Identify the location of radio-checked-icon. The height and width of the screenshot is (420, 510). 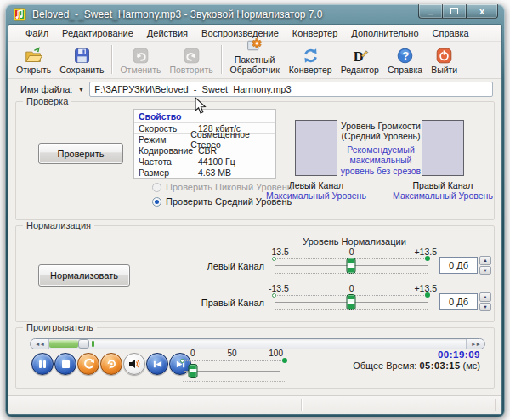
(156, 202).